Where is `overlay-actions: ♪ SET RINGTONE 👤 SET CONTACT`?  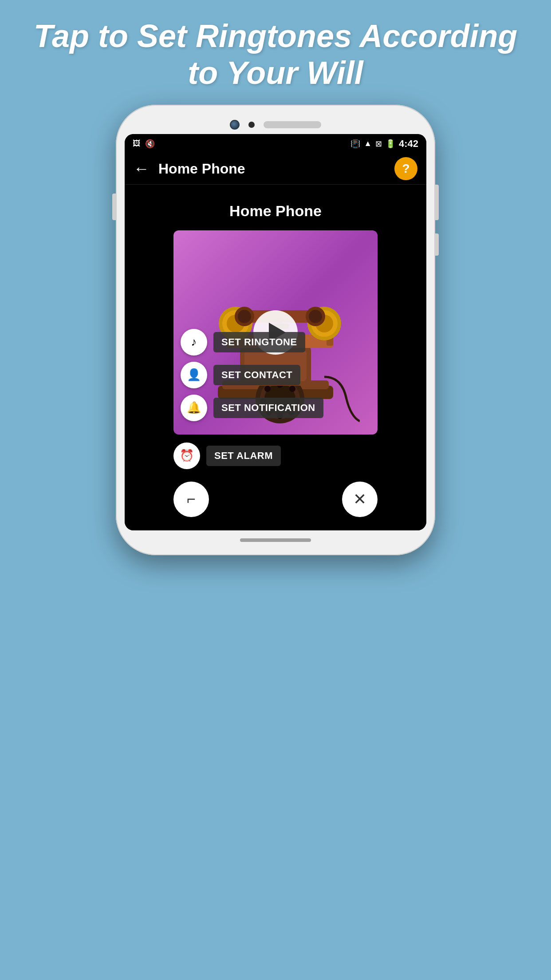
overlay-actions: ♪ SET RINGTONE 👤 SET CONTACT is located at coordinates (248, 375).